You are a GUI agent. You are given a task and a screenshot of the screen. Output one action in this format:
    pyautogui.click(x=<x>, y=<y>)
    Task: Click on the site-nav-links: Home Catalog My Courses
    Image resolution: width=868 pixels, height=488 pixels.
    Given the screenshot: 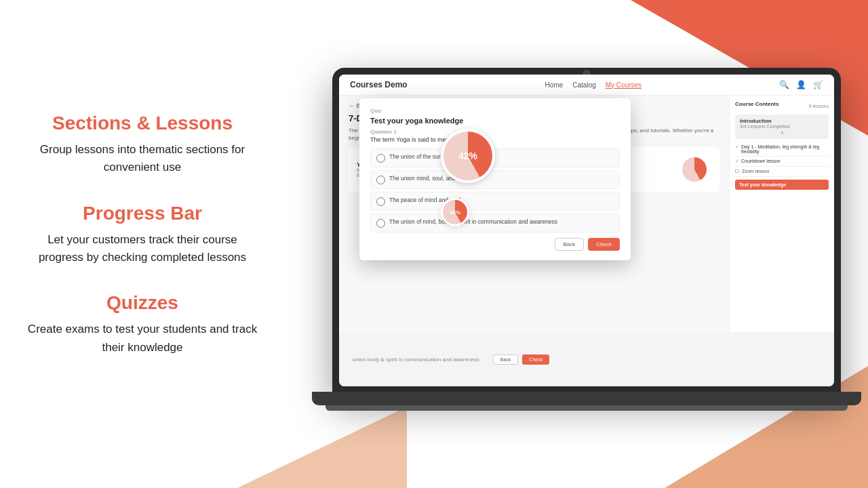 What is the action you would take?
    pyautogui.click(x=594, y=85)
    